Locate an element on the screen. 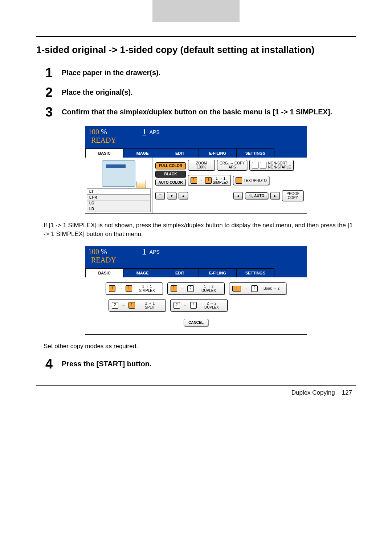 The height and width of the screenshot is (554, 392). step-2: 2 Place the original(s). is located at coordinates (196, 93).